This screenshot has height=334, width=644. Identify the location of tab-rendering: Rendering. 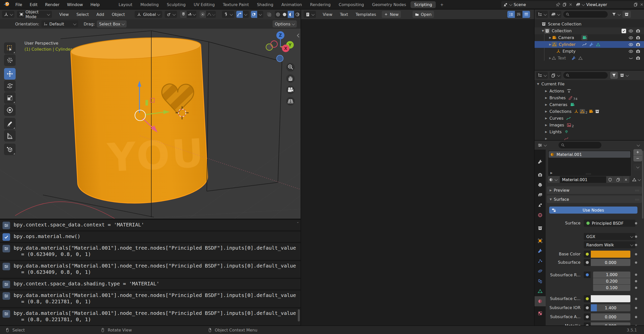
(320, 5).